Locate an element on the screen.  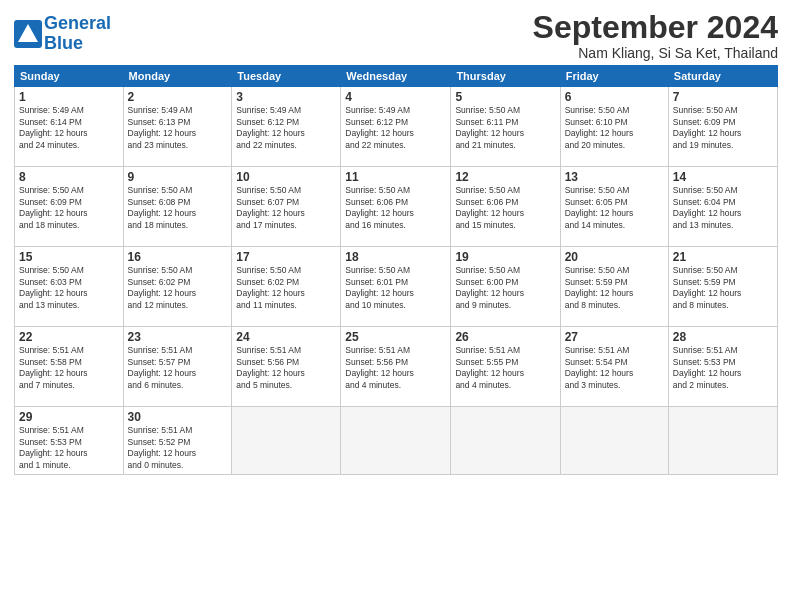
day-info: Sunrise: 5:50 AMSunset: 6:00 PMDaylight:… is located at coordinates (505, 288).